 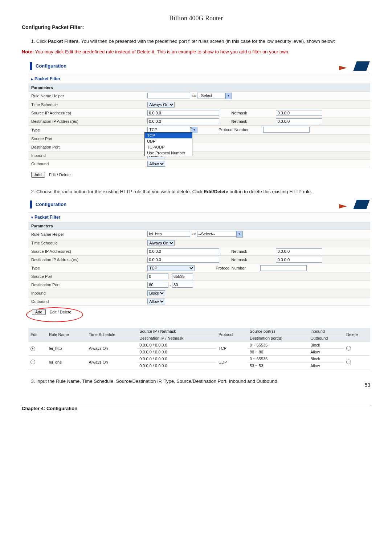 What do you see at coordinates (158, 276) in the screenshot?
I see `src-port-from-input` at bounding box center [158, 276].